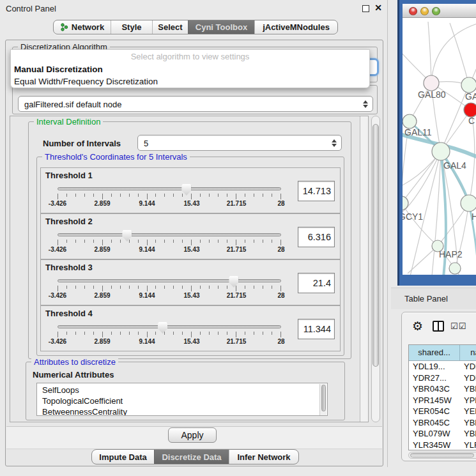 Image resolution: width=476 pixels, height=476 pixels. What do you see at coordinates (170, 27) in the screenshot?
I see `tab-select: Select` at bounding box center [170, 27].